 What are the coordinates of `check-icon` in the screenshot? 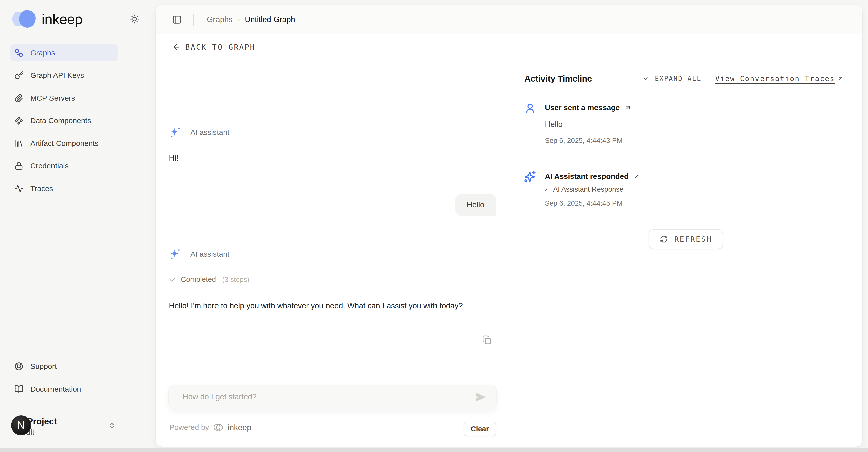 It's located at (173, 280).